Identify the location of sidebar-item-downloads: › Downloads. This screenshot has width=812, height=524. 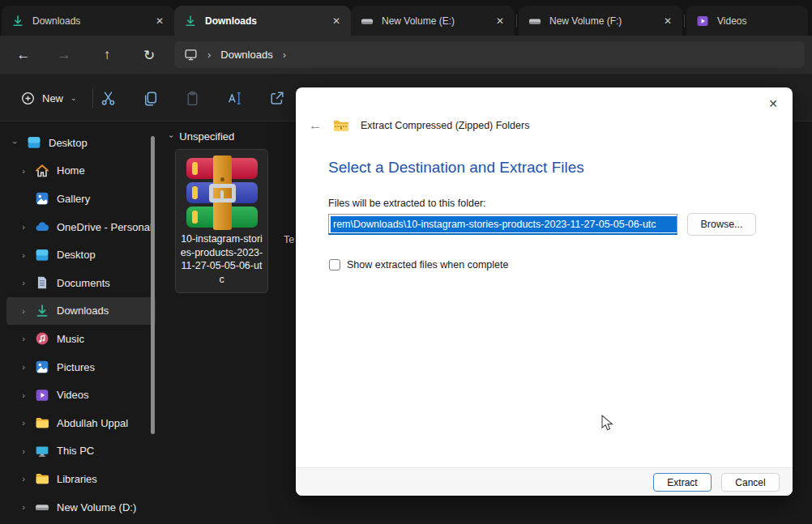
(81, 311).